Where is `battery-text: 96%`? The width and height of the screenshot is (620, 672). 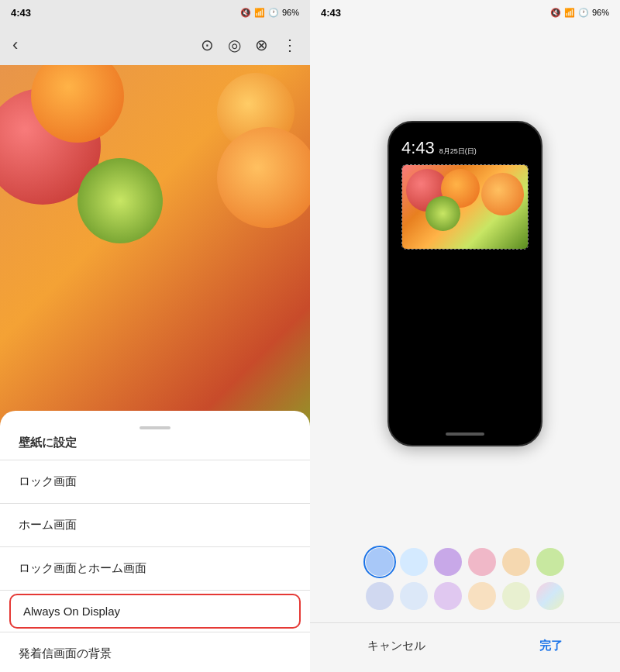
battery-text: 96% is located at coordinates (291, 12).